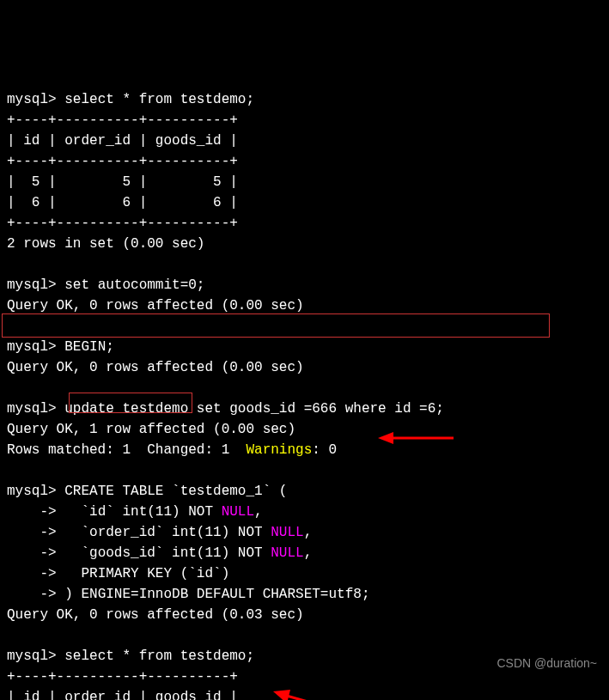 The image size is (609, 700). What do you see at coordinates (122, 182) in the screenshot?
I see `table-row: | 5 | 5 | 5 |` at bounding box center [122, 182].